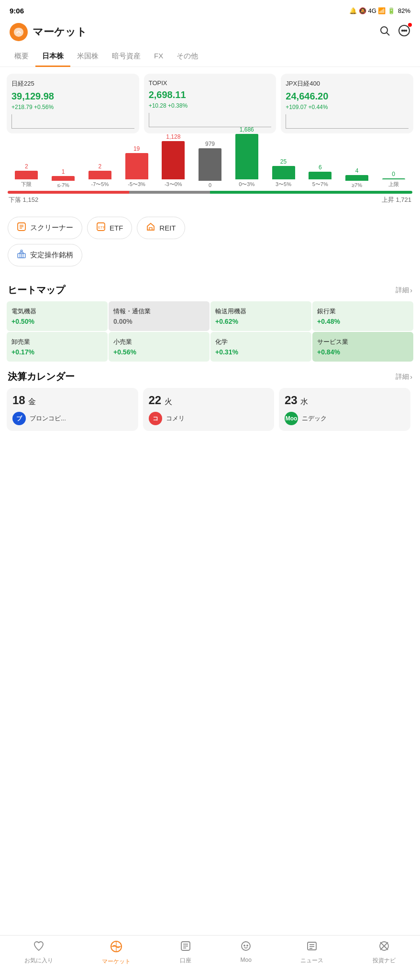 The image size is (420, 980). I want to click on market-icon, so click(116, 948).